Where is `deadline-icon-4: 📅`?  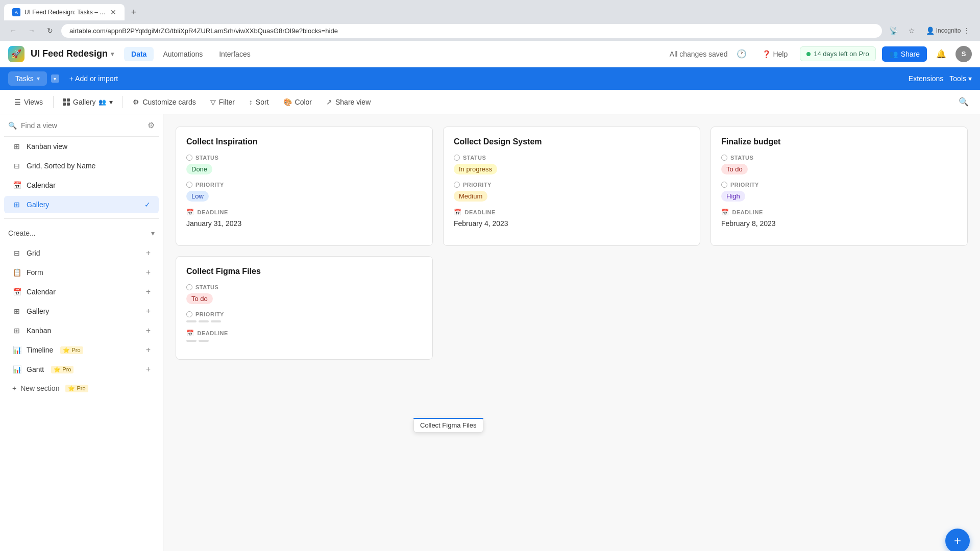
deadline-icon-4: 📅 is located at coordinates (190, 333).